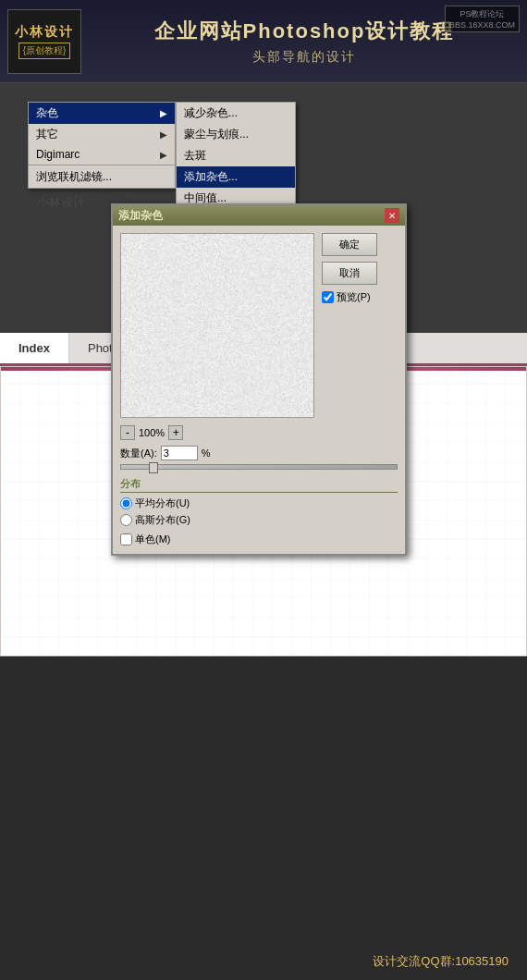 This screenshot has width=527, height=980. What do you see at coordinates (61, 202) in the screenshot?
I see `watermark-2: 小林设计` at bounding box center [61, 202].